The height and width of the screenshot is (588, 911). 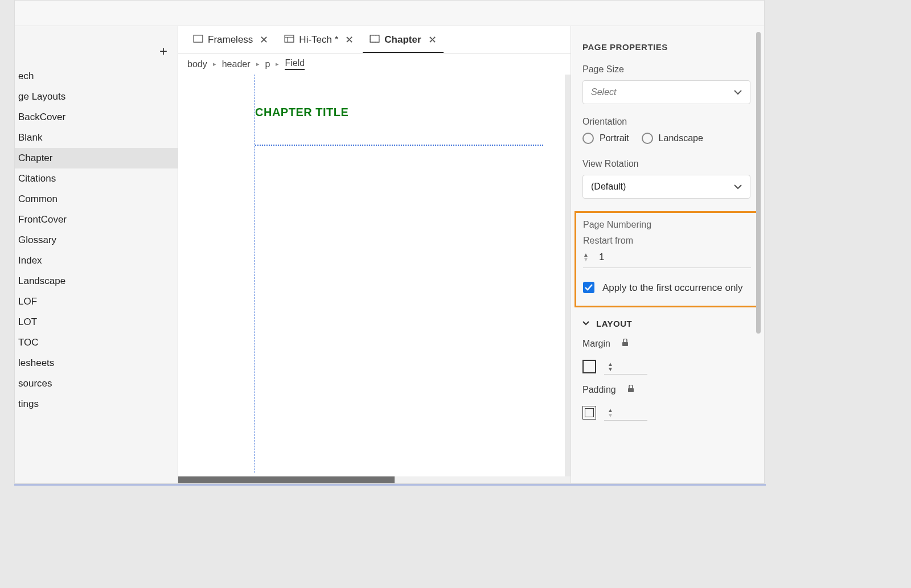 What do you see at coordinates (96, 363) in the screenshot?
I see `sidebar-item: lesheets` at bounding box center [96, 363].